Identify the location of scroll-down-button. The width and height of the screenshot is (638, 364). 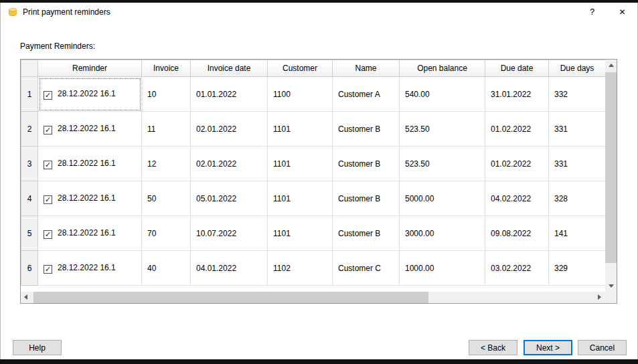
(611, 286).